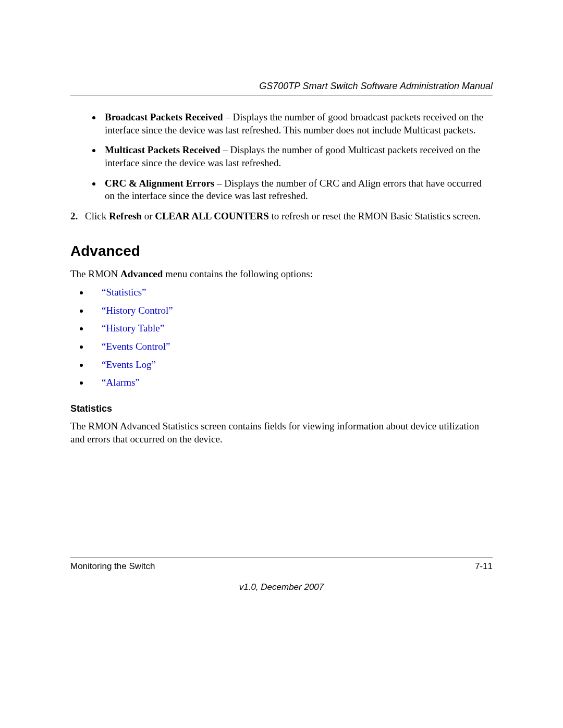 The height and width of the screenshot is (728, 563). What do you see at coordinates (282, 217) in the screenshot?
I see `step-2: 2. Click Refresh or CLEAR ALL COUNTERS t…` at bounding box center [282, 217].